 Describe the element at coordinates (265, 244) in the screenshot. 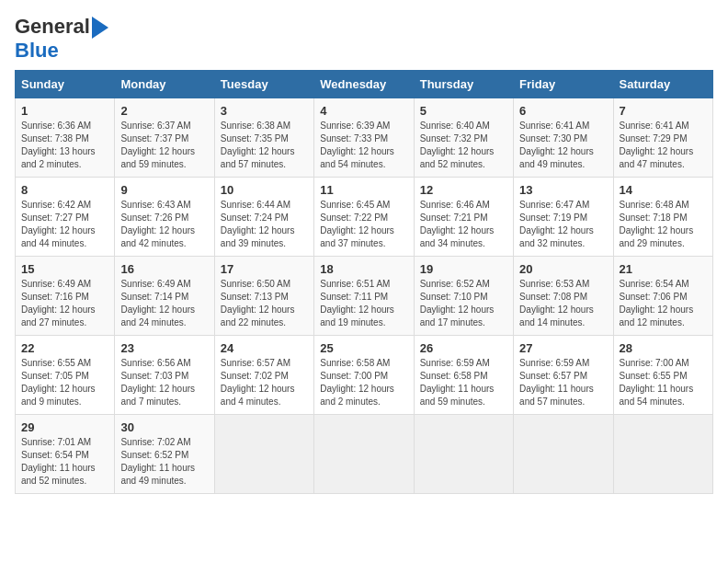

I see `daylight-minutes: and 39 minutes.` at that location.